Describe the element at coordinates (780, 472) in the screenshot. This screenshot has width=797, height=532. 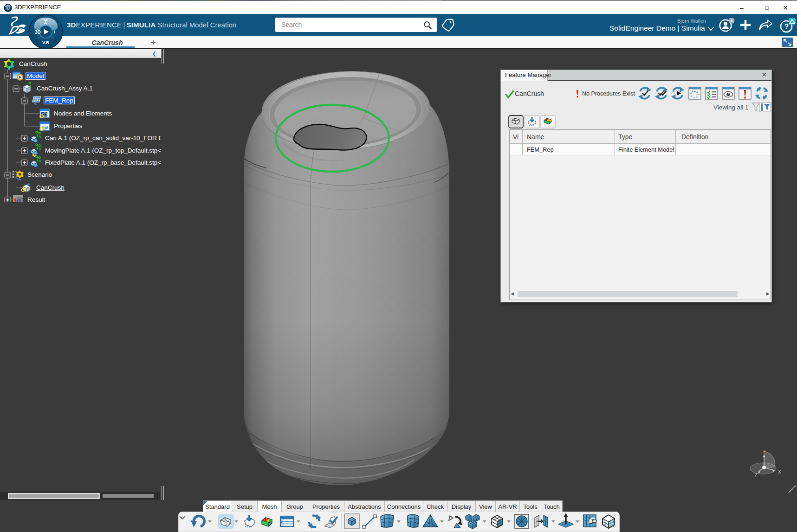
I see `svg-text: X` at that location.